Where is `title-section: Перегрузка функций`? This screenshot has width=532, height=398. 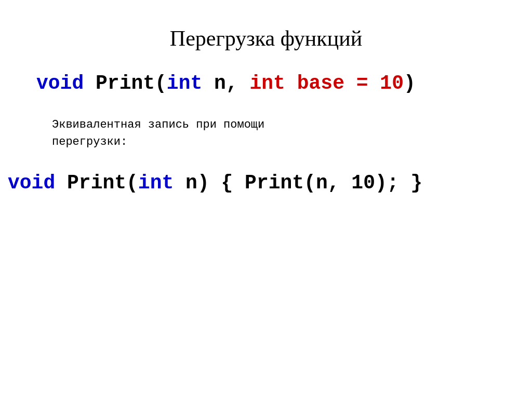
title-section: Перегрузка функций is located at coordinates (266, 38).